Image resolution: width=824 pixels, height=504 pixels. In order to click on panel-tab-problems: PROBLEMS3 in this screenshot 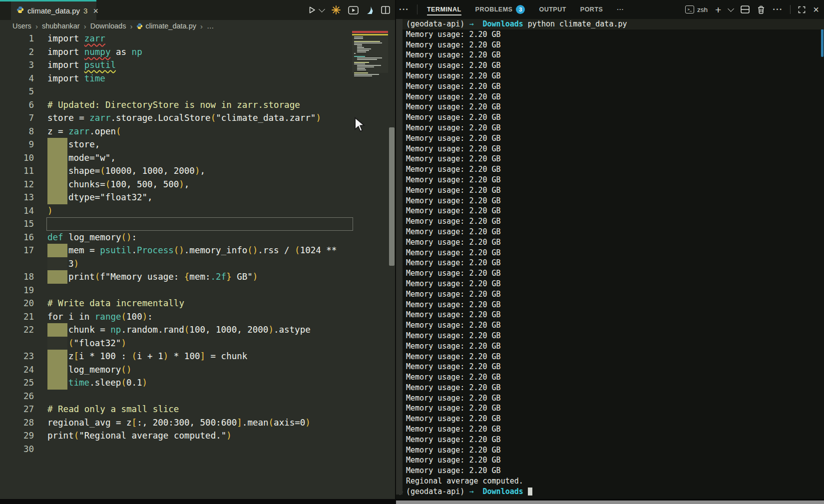, I will do `click(500, 9)`.